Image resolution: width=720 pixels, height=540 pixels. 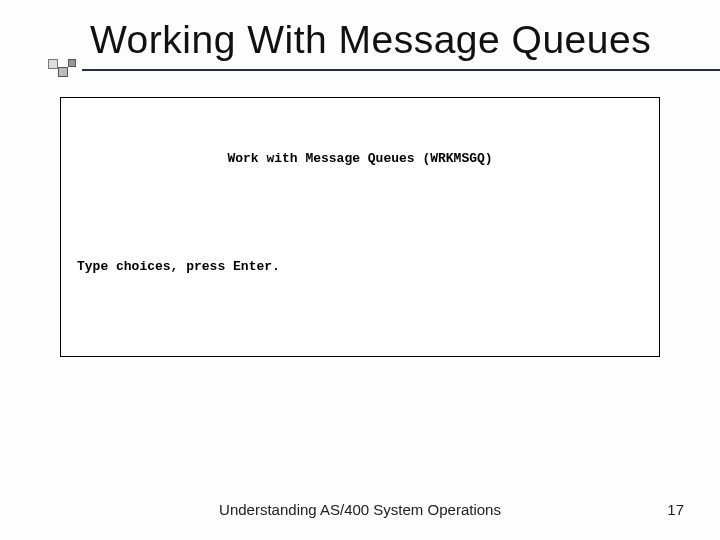 I want to click on page-number: 17, so click(x=676, y=510).